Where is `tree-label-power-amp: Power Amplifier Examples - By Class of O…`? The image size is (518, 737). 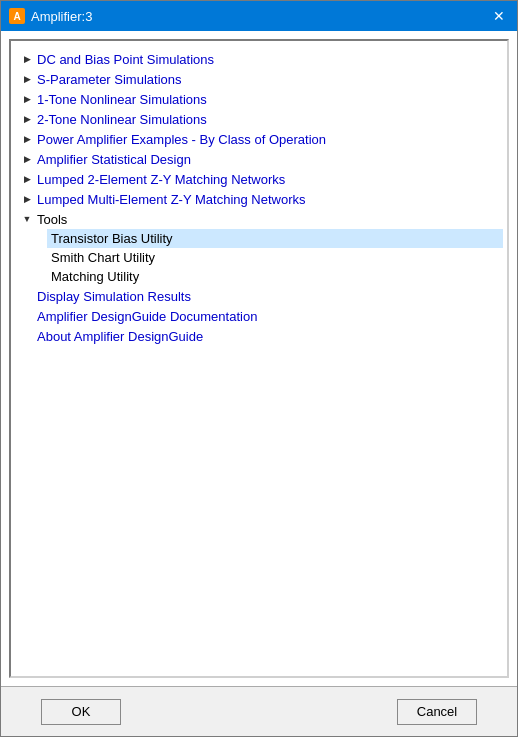
tree-label-power-amp: Power Amplifier Examples - By Class of O… is located at coordinates (182, 140).